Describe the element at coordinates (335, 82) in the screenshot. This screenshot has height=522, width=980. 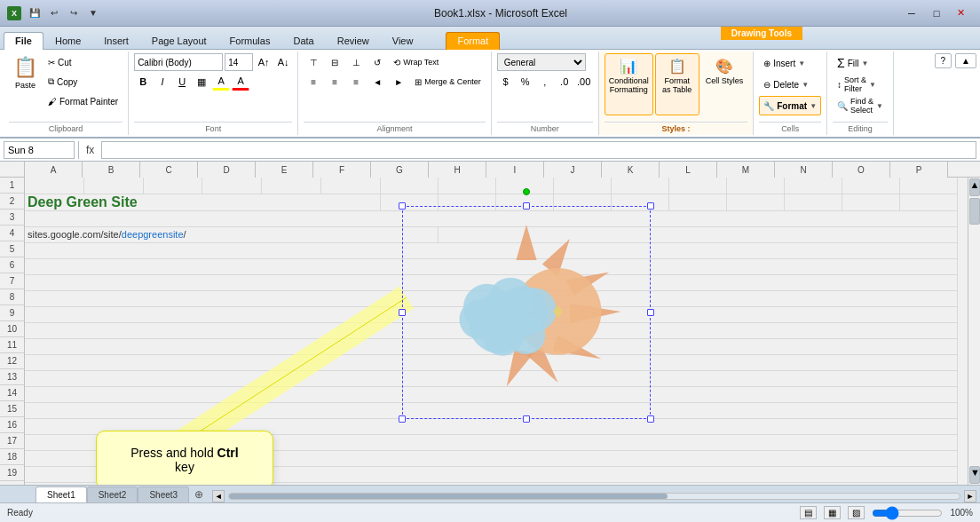
I see `align-center-btn: ≡` at that location.